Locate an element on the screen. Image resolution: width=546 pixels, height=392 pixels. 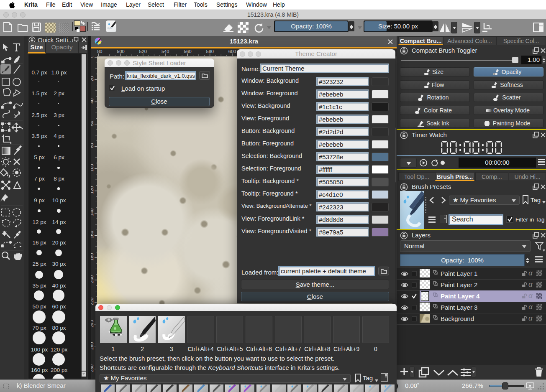
svg-text: 480 is located at coordinates (100, 51).